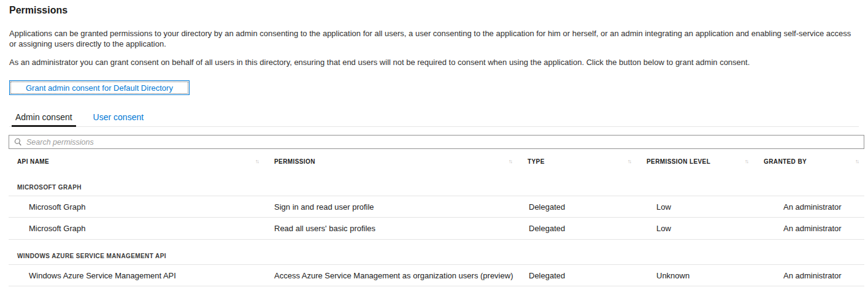  I want to click on grant-admin-consent-button: Grant admin consent for Default Director…, so click(99, 88).